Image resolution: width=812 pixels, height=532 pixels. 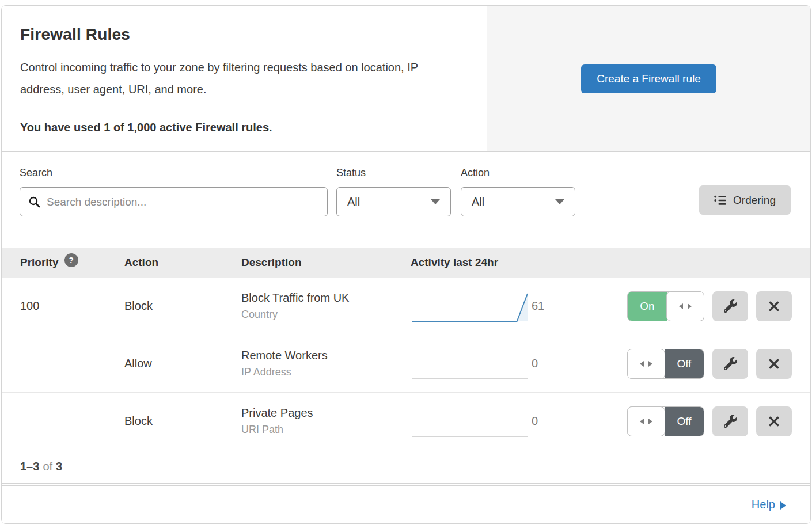 I want to click on page-description: Control incoming traffic to your zone by…, so click(x=242, y=78).